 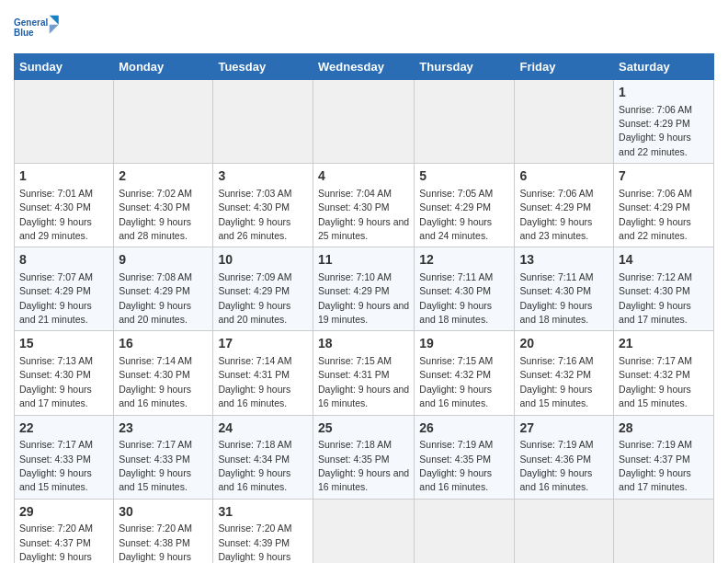 What do you see at coordinates (664, 67) in the screenshot?
I see `column-header-saturday: Saturday` at bounding box center [664, 67].